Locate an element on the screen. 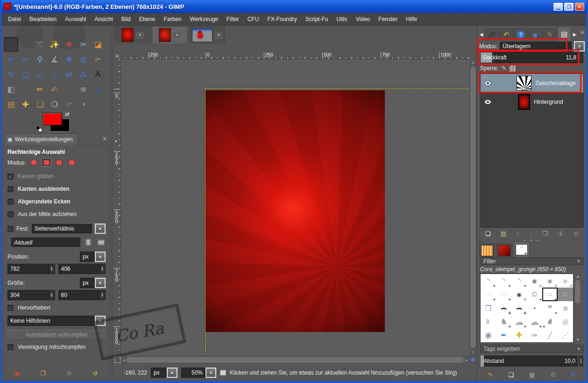 The image size is (588, 383). layer-footer-icon: ↑ is located at coordinates (518, 234).